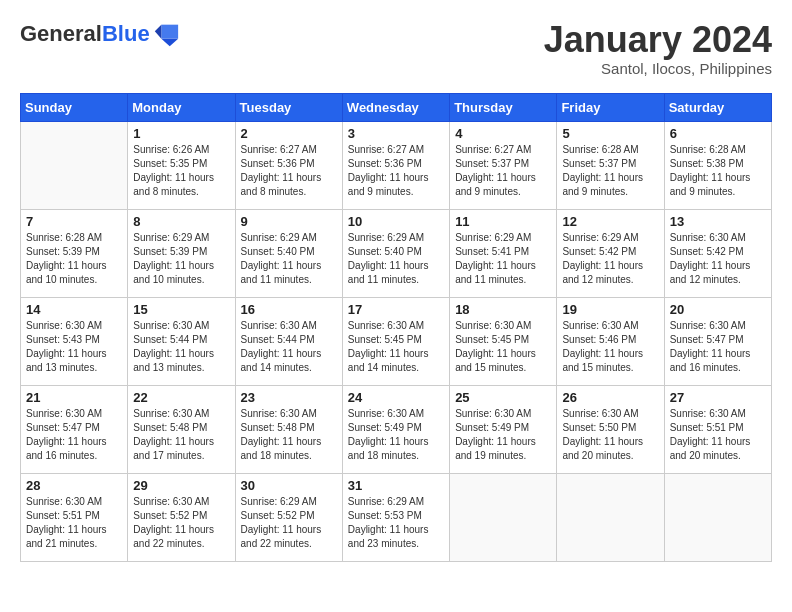 The height and width of the screenshot is (612, 792). Describe the element at coordinates (610, 341) in the screenshot. I see `calendar-cell: 19Sunrise: 6:30 AMSunset: 5:46 PMDayligh…` at that location.